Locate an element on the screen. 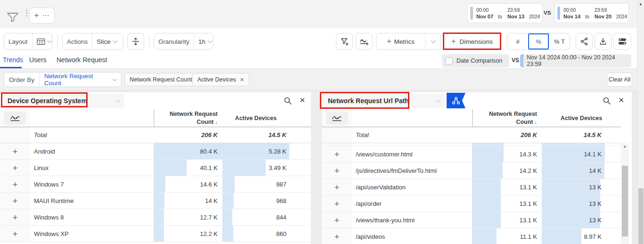  metrics-dropdown is located at coordinates (432, 41).